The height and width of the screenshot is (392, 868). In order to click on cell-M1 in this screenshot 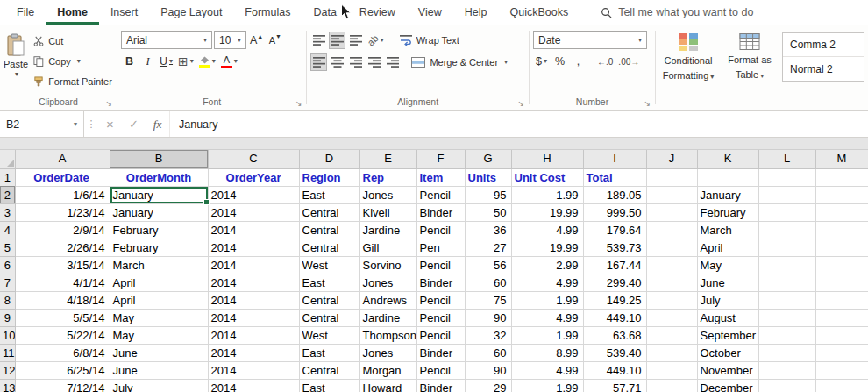, I will do `click(842, 177)`.